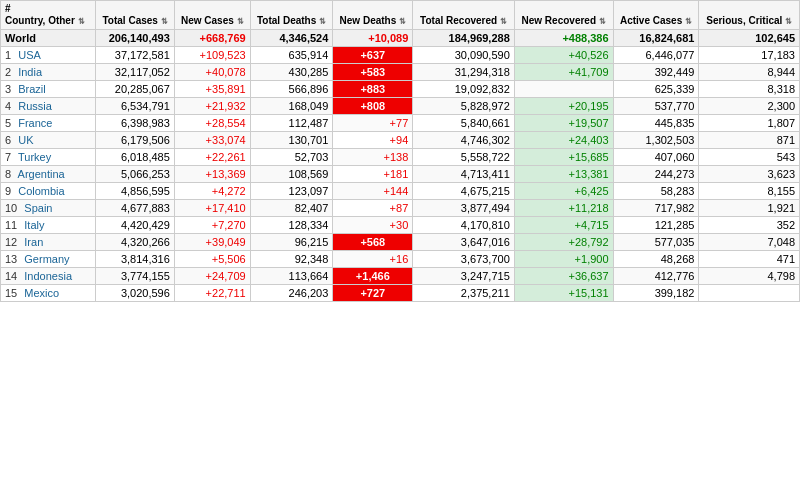 Image resolution: width=800 pixels, height=500 pixels. What do you see at coordinates (400, 242) in the screenshot?
I see `table-row: 12 Iran 4,320,266 +39,049 96,215 +568 3,…` at bounding box center [400, 242].